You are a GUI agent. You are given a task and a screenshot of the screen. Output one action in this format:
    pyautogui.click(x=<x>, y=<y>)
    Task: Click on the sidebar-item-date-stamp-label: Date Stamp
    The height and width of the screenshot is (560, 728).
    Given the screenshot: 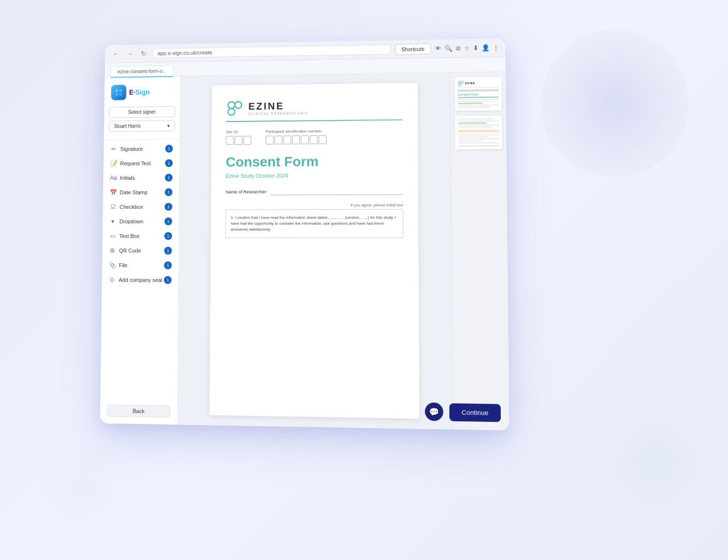 What is the action you would take?
    pyautogui.click(x=133, y=192)
    